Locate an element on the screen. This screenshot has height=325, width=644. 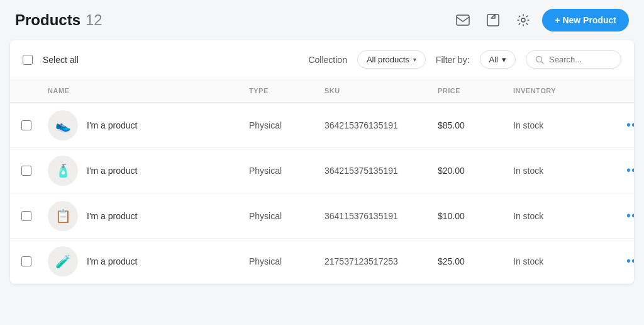
product-price: $25.00 is located at coordinates (470, 261).